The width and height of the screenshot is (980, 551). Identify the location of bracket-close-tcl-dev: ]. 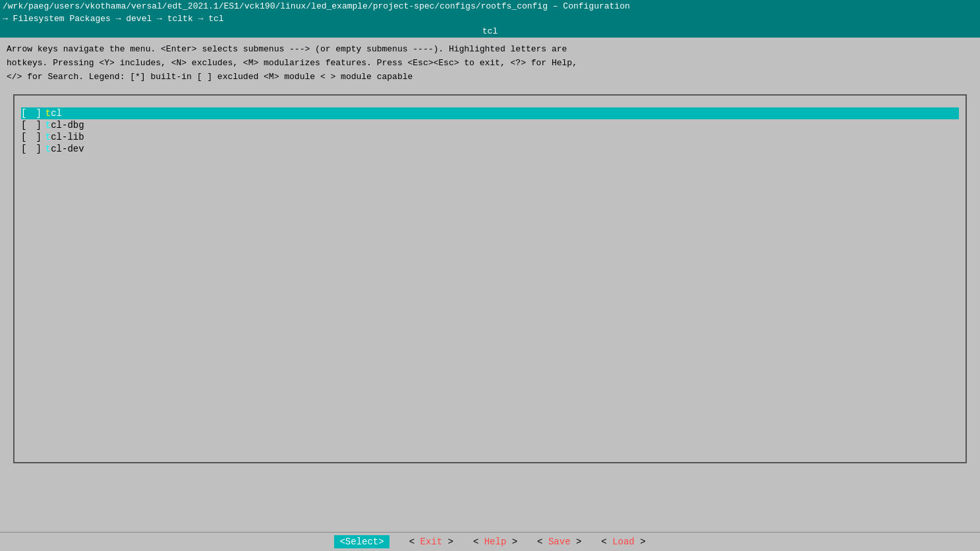
(38, 149).